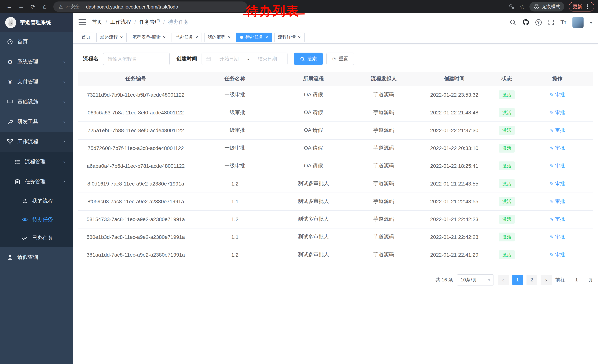 The image size is (598, 364). Describe the element at coordinates (91, 59) in the screenshot. I see `process-name-label: 流程名` at that location.